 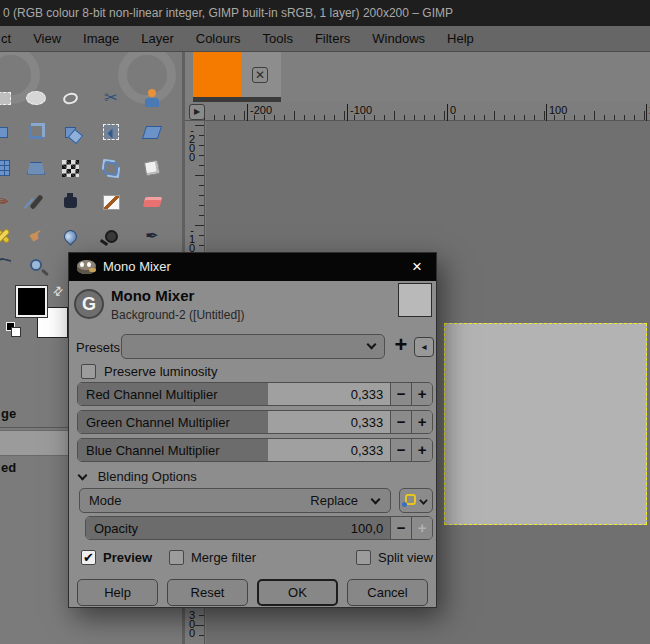 I want to click on ellipse-select-tool-icon, so click(x=36, y=98).